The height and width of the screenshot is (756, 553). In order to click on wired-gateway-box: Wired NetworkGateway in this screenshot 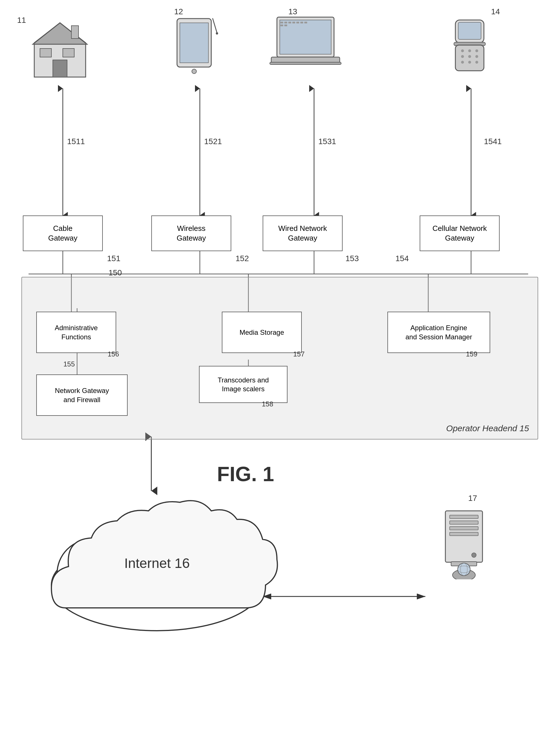, I will do `click(303, 233)`.